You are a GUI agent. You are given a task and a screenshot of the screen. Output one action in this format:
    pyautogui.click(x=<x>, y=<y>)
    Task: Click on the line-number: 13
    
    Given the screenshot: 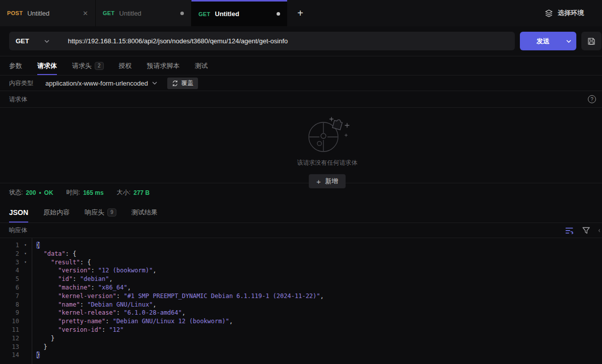 What is the action you would take?
    pyautogui.click(x=10, y=347)
    